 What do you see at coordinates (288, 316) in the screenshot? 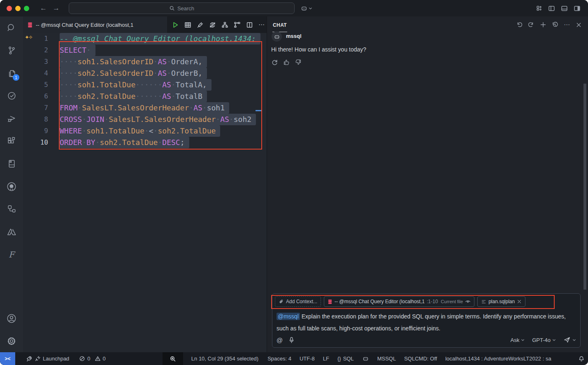
I see `mention-chip: @mssql` at bounding box center [288, 316].